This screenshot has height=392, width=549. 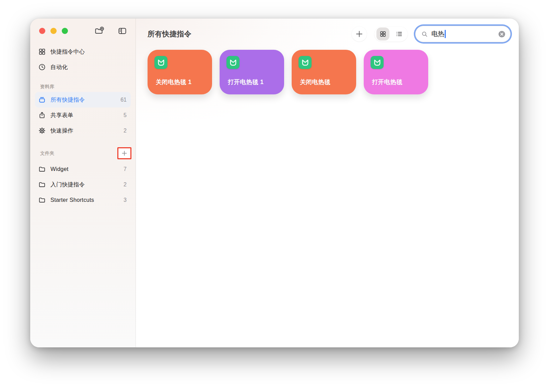 I want to click on search-query-text: 电热, so click(x=438, y=34).